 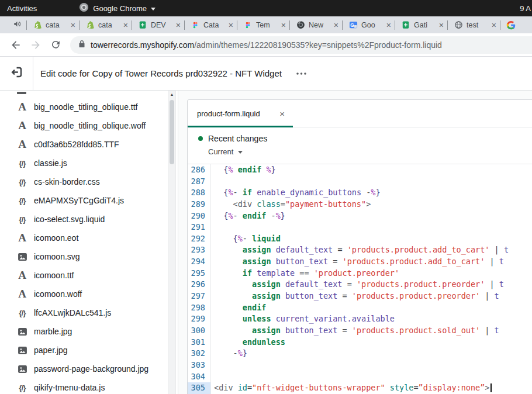 What do you see at coordinates (248, 25) in the screenshot?
I see `figma-favicon` at bounding box center [248, 25].